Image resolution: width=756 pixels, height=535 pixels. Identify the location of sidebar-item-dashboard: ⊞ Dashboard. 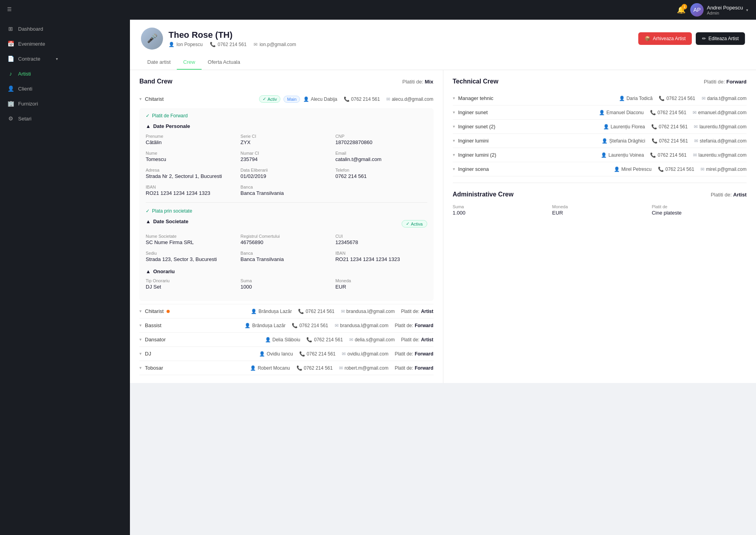
(32, 29).